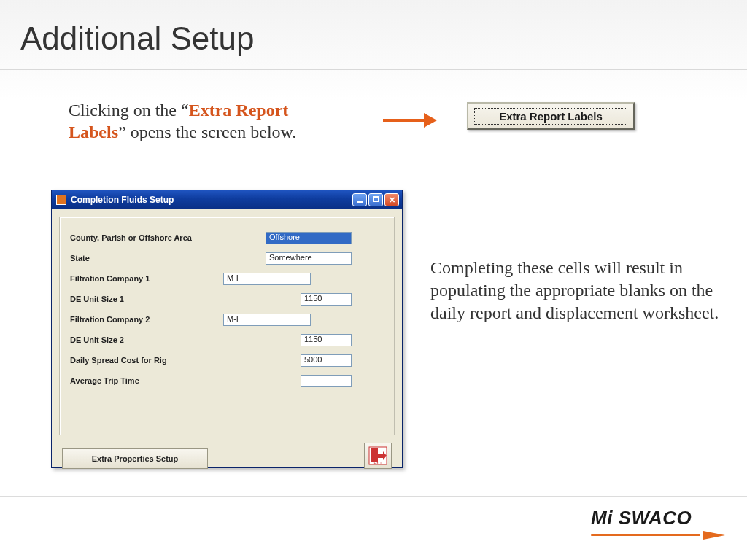 This screenshot has height=560, width=747. Describe the element at coordinates (207, 132) in the screenshot. I see `intro-post: ” opens the screen below.` at that location.